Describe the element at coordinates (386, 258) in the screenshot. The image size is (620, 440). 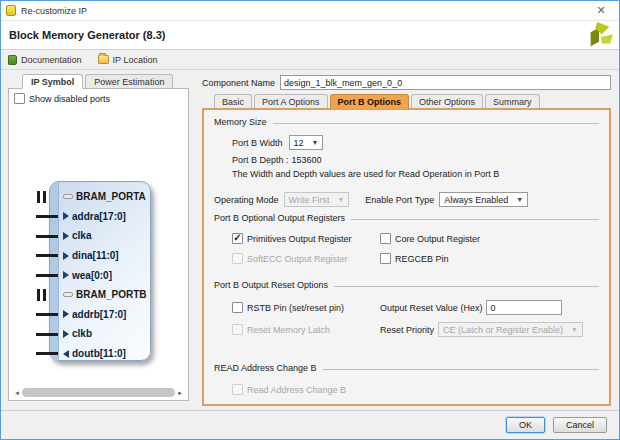
I see `regceb-pin-checkbox` at that location.